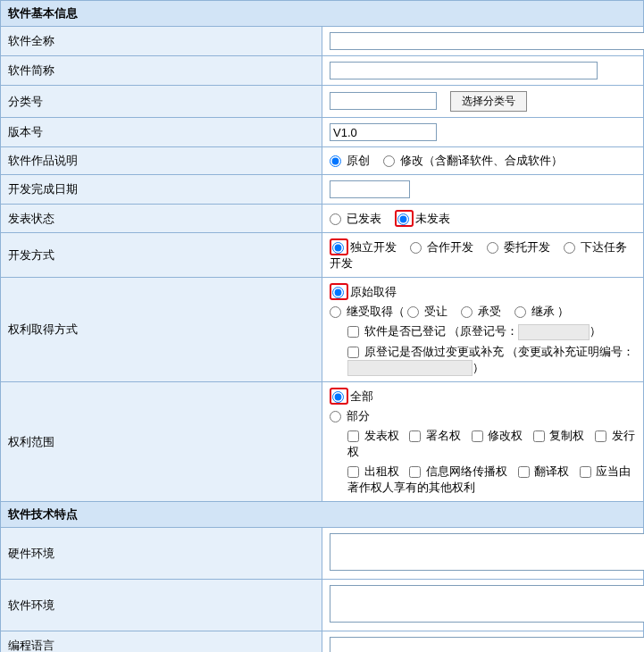 The height and width of the screenshot is (652, 644). Describe the element at coordinates (554, 332) in the screenshot. I see `box-reg-no` at that location.